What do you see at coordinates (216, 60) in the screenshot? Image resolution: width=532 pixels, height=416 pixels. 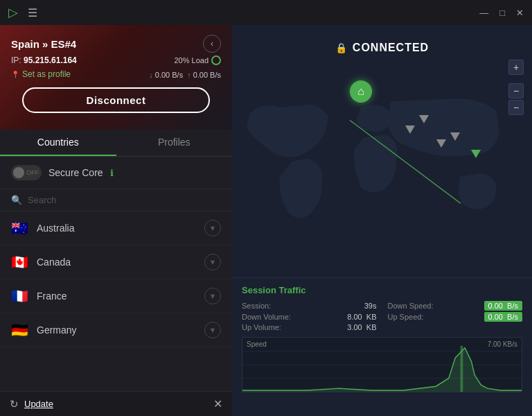 I see `load-bar` at bounding box center [216, 60].